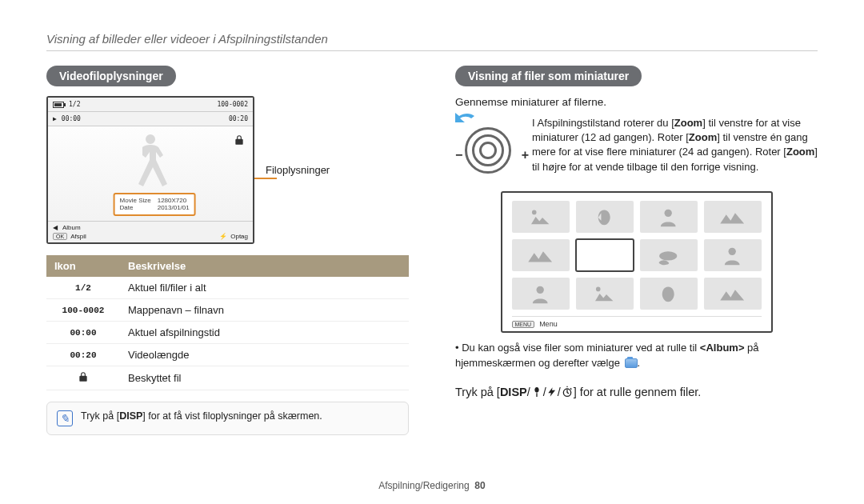  Describe the element at coordinates (459, 155) in the screenshot. I see `minus-icon: −` at that location.